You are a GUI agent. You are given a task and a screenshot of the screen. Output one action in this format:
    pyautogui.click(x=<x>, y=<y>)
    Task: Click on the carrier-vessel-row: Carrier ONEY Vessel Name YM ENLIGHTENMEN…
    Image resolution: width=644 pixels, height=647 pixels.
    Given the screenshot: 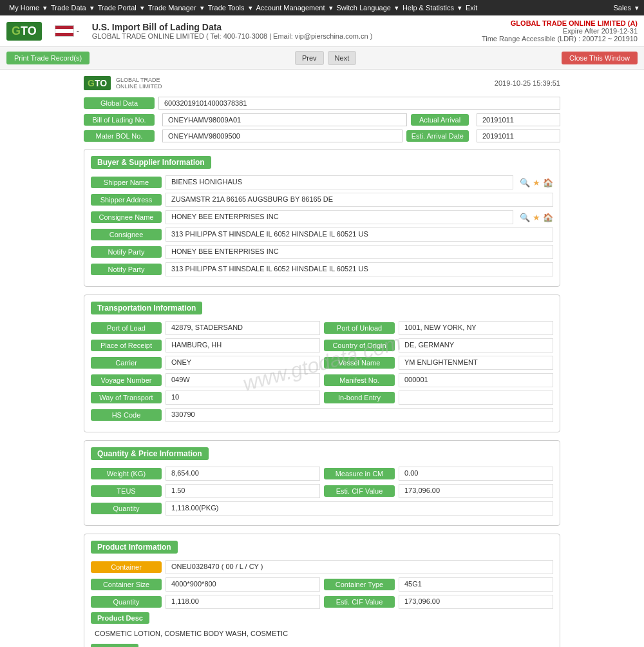 What is the action you would take?
    pyautogui.click(x=322, y=363)
    